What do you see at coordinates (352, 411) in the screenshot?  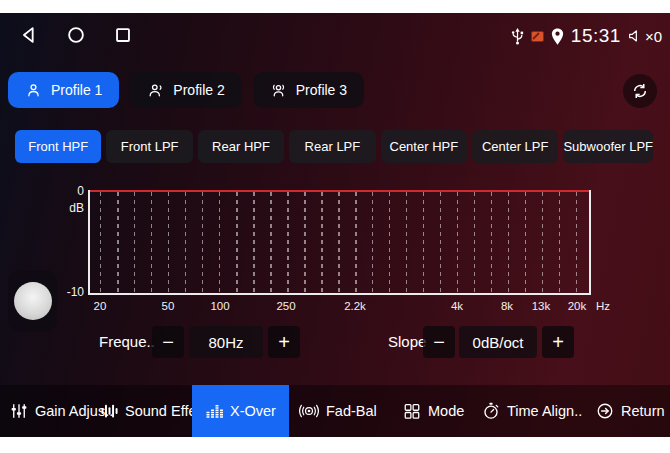 I see `nav-label: Fad-Bal` at bounding box center [352, 411].